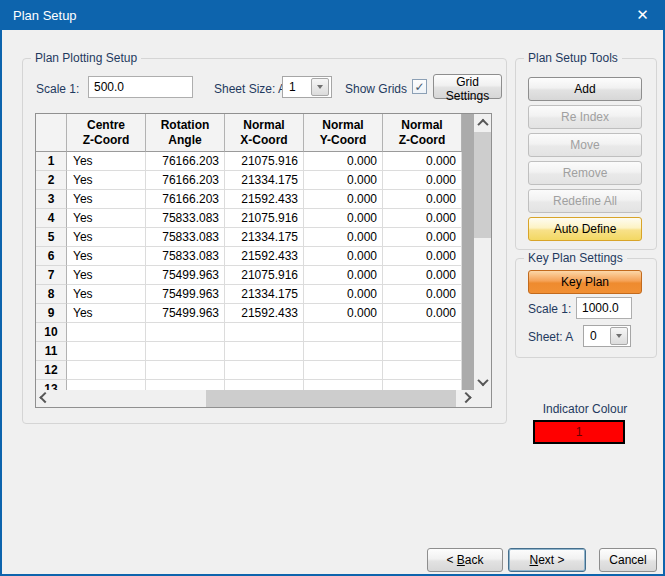  Describe the element at coordinates (255, 398) in the screenshot. I see `horizontal-scrollbar` at that location.